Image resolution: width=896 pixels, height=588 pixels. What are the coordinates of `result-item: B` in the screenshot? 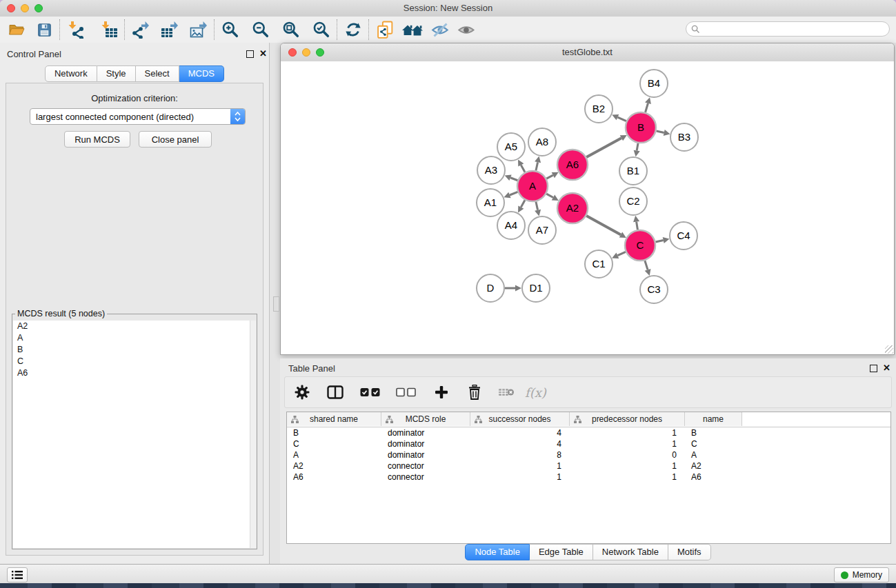 It's located at (135, 350).